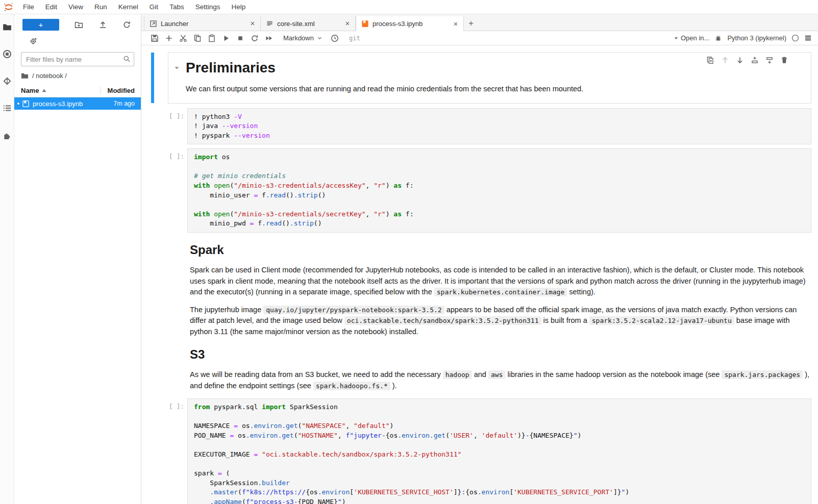 The height and width of the screenshot is (504, 818). Describe the element at coordinates (499, 117) in the screenshot. I see `code-line: ! python3 -V` at that location.